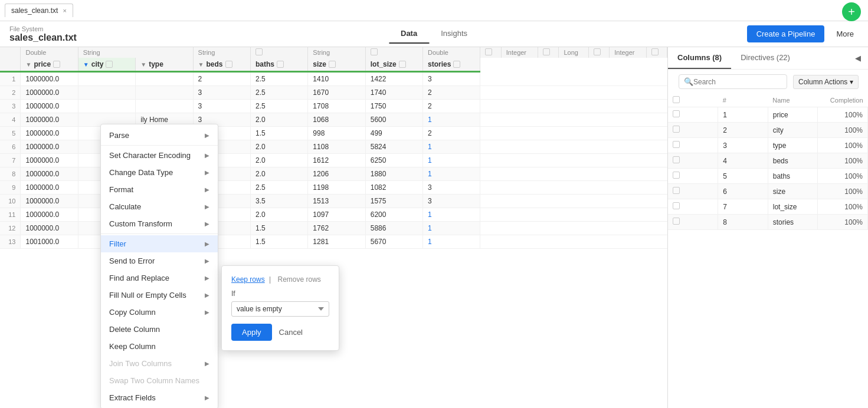 Image resolution: width=868 pixels, height=408 pixels. I want to click on cell-lot-size: 1422, so click(394, 79).